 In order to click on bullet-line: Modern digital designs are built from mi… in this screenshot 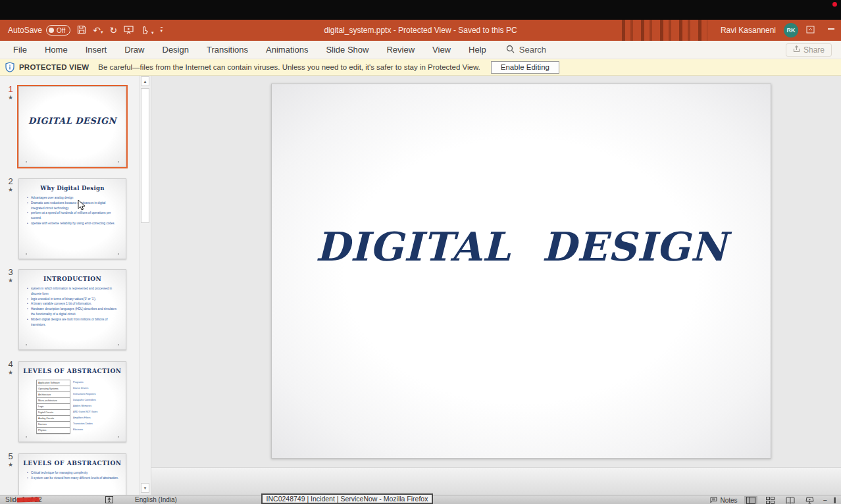, I will do `click(73, 322)`.